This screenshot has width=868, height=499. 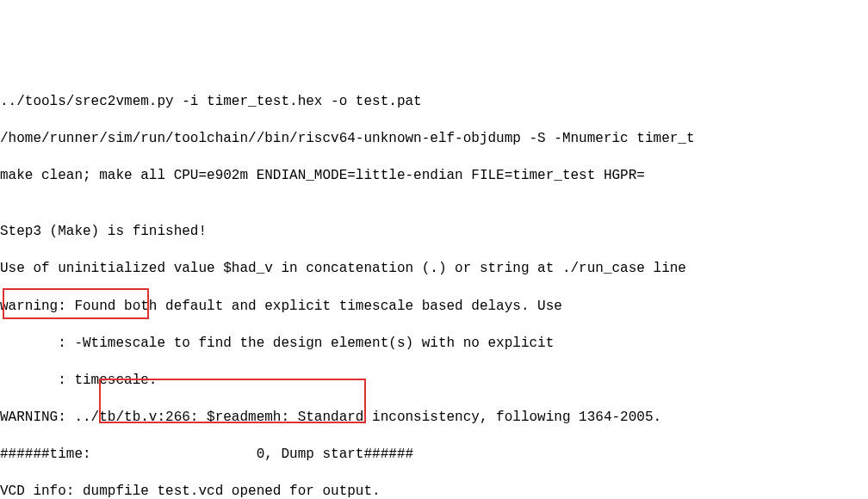 What do you see at coordinates (434, 139) in the screenshot?
I see `output-line: /home/runner/sim/run/toolchain//bin/risc…` at bounding box center [434, 139].